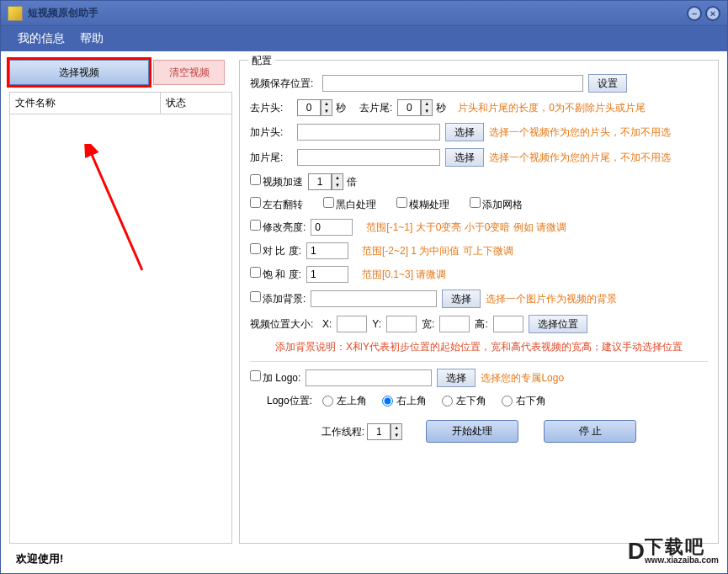 The height and width of the screenshot is (574, 728). I want to click on add-head-input, so click(369, 132).